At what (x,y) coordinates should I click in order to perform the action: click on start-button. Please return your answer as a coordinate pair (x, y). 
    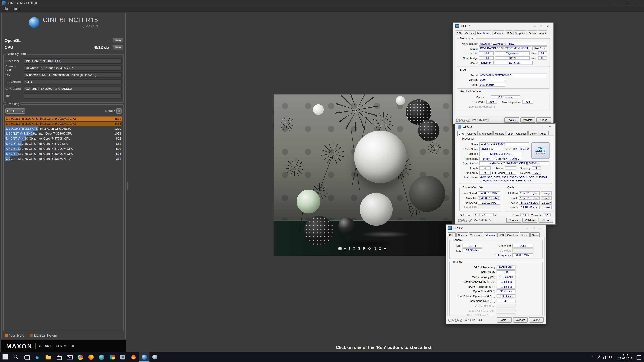
    Looking at the image, I should click on (6, 357).